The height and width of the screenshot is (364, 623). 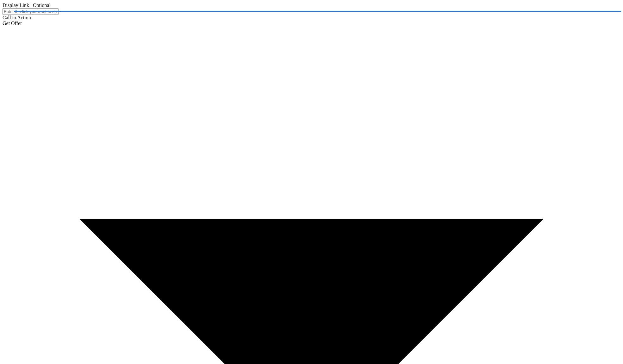 What do you see at coordinates (12, 23) in the screenshot?
I see `cta-selected-value: Get Offer` at bounding box center [12, 23].